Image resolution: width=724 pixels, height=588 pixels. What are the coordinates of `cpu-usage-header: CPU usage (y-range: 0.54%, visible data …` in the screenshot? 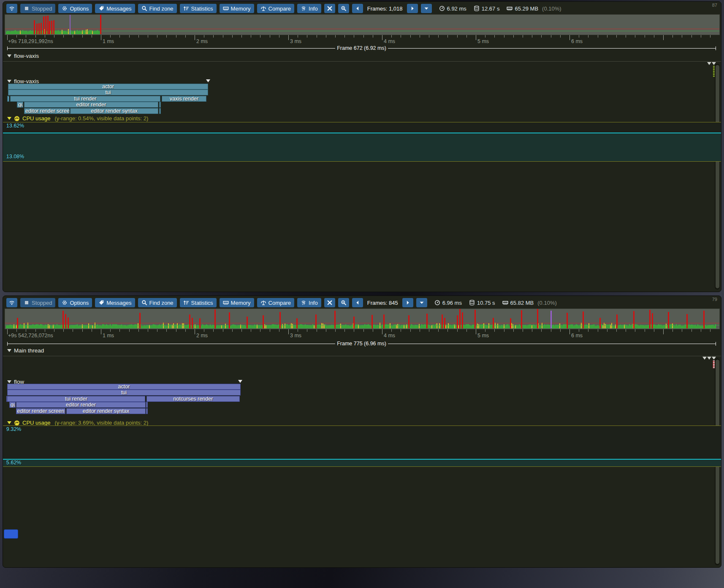 It's located at (78, 118).